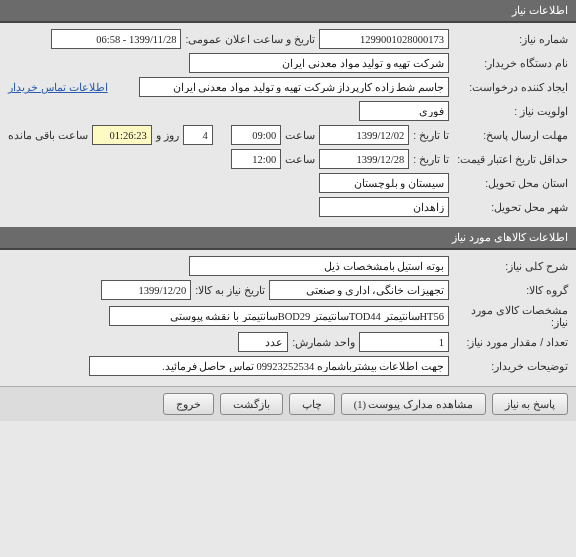  I want to click on print-button: چاپ, so click(312, 404).